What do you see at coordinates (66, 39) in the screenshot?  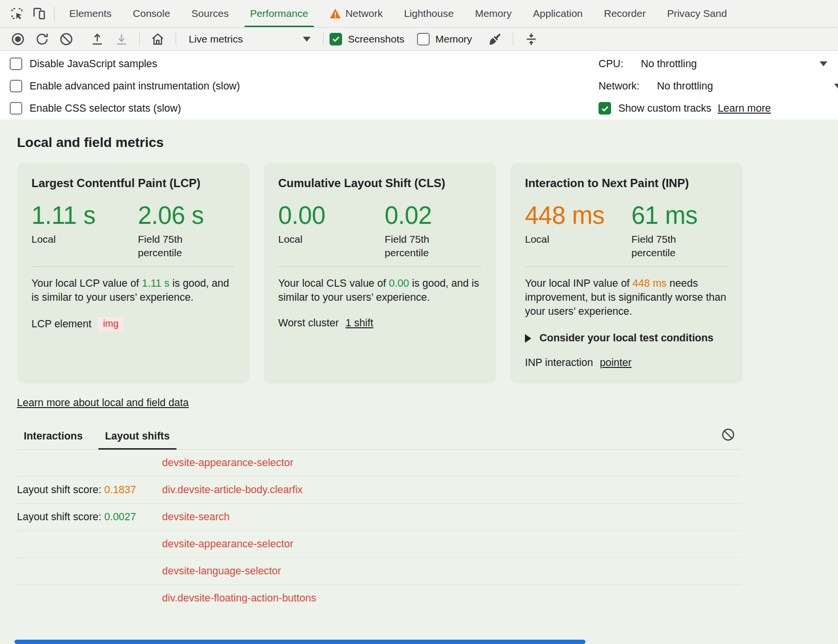 I see `clear-button` at bounding box center [66, 39].